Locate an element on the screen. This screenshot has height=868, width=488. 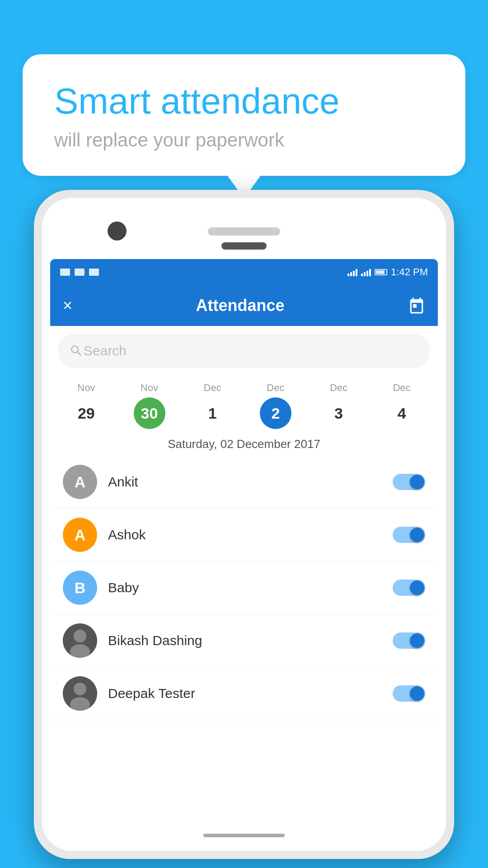
attendance-toggle-ankit is located at coordinates (409, 482).